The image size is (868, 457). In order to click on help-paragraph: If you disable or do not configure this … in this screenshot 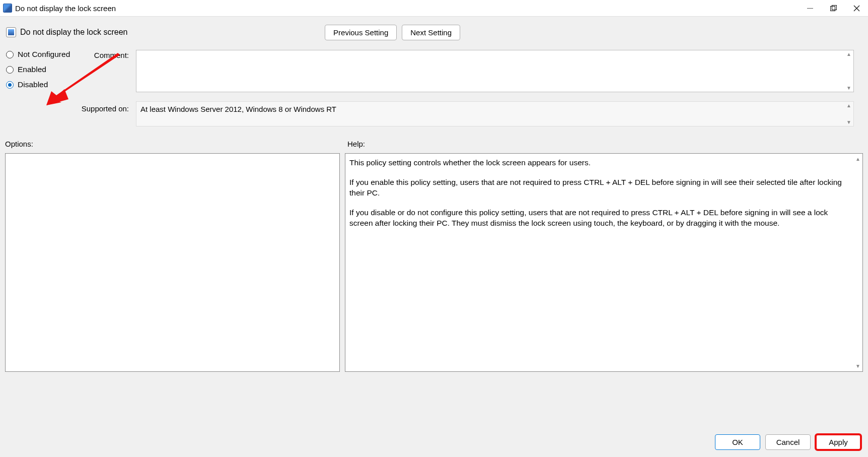, I will do `click(600, 218)`.